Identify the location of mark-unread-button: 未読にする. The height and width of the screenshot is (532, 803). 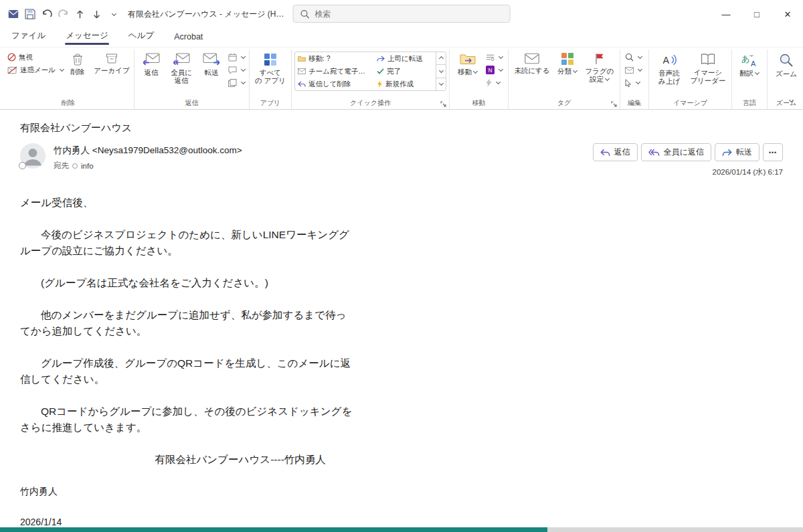
(532, 64).